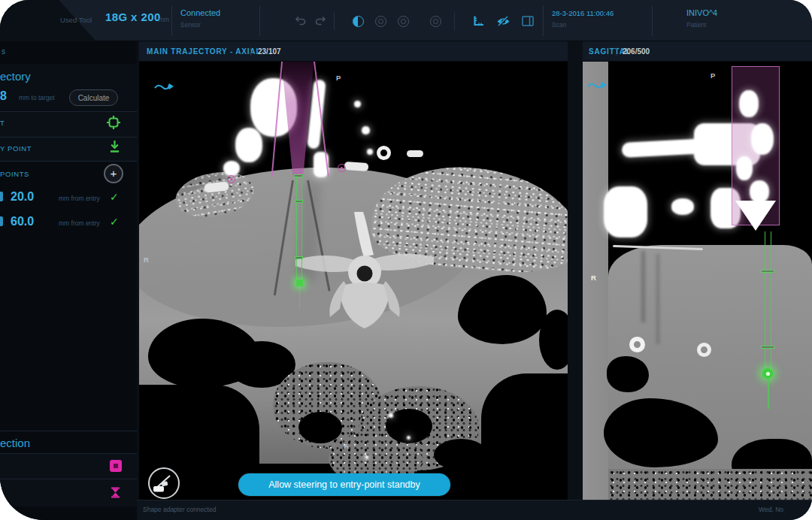 The height and width of the screenshot is (520, 812). I want to click on vendor-logo-icon, so click(165, 88).